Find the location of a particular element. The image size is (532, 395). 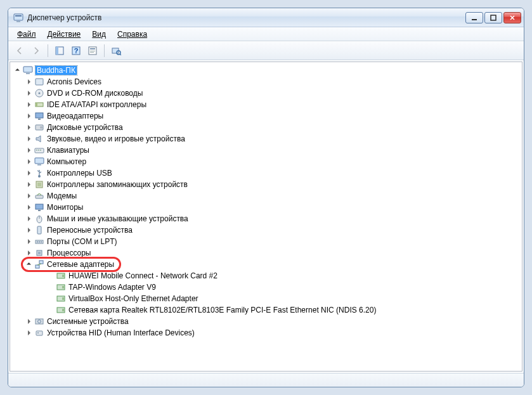

mouse-icon is located at coordinates (39, 219).